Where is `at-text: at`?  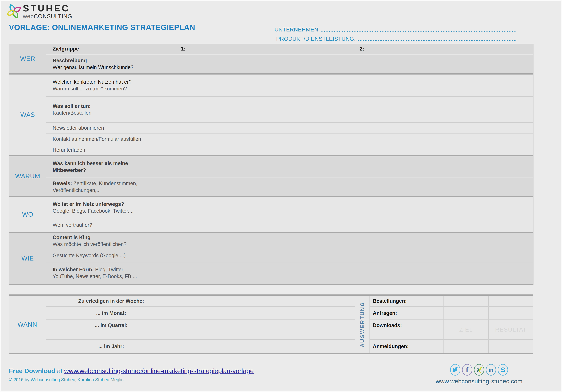
at-text: at is located at coordinates (61, 371).